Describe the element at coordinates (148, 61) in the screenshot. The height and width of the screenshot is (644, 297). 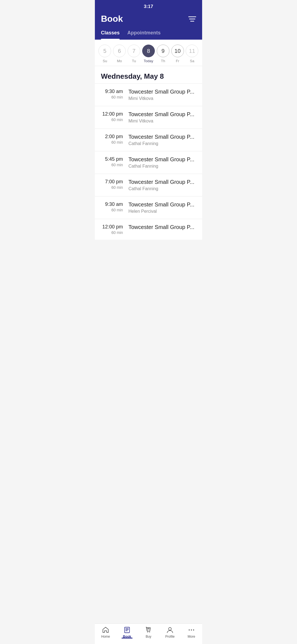
I see `day-label-8: Today` at that location.